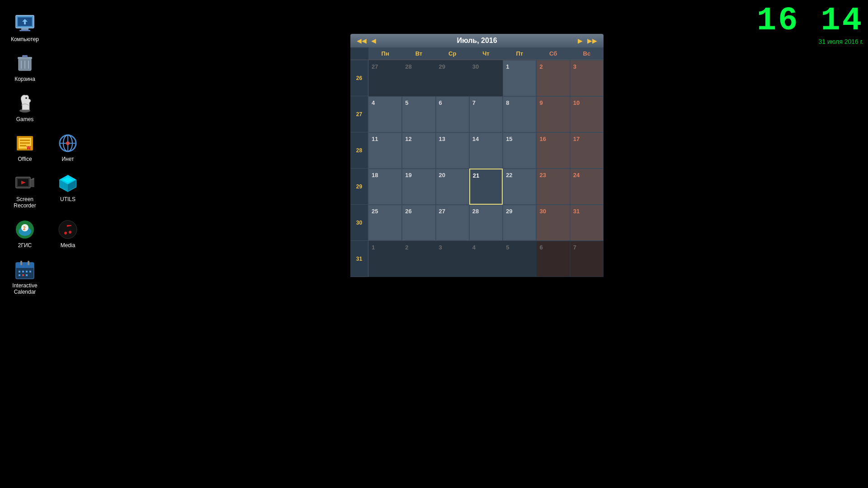 Image resolution: width=868 pixels, height=488 pixels. I want to click on calendar-next-month-btn: ▶, so click(580, 41).